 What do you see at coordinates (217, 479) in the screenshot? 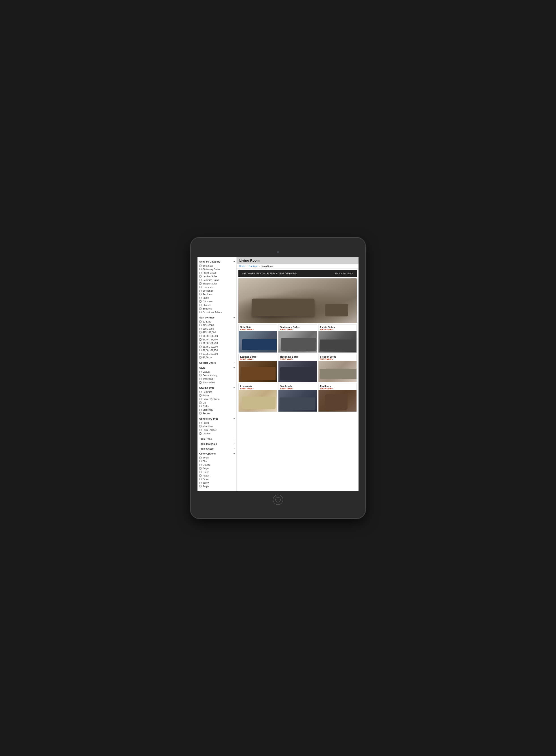
I see `list-item: Brown` at bounding box center [217, 479].